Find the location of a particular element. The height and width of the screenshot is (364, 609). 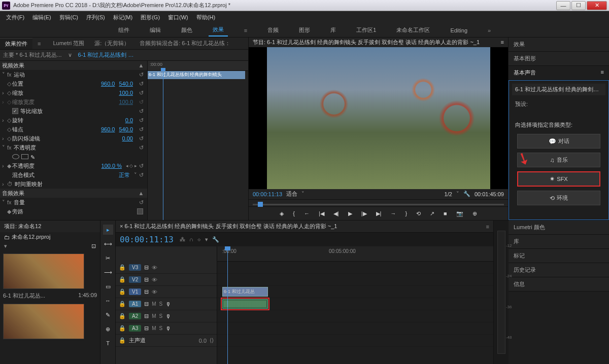

selection-tool-icon: ▸ is located at coordinates (108, 230).